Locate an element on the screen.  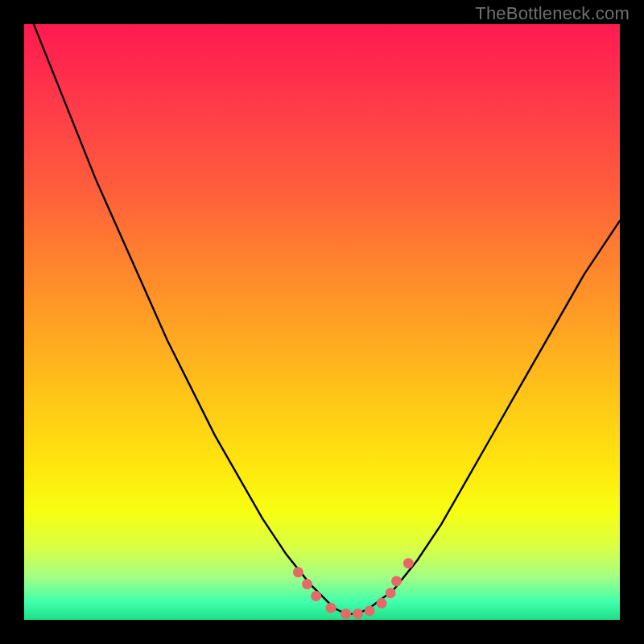
watermark-label: TheBottleneck.com is located at coordinates (552, 14).